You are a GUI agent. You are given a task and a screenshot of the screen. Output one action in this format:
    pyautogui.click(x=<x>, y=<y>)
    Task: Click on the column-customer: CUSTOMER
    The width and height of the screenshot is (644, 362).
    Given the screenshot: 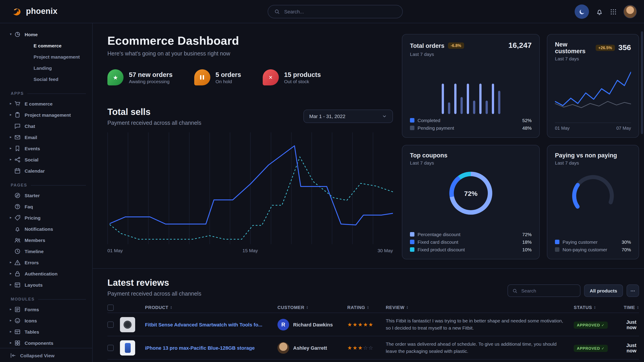 What is the action you would take?
    pyautogui.click(x=312, y=307)
    